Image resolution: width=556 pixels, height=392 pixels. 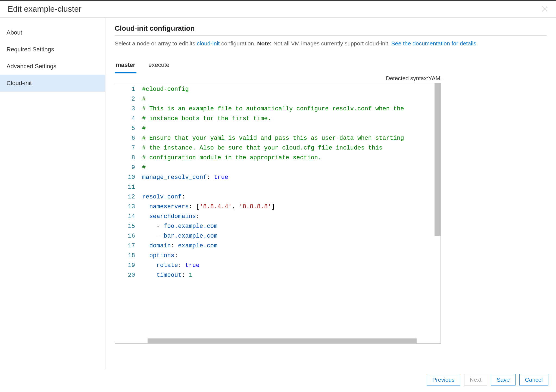 What do you see at coordinates (127, 213) in the screenshot?
I see `editor-gutter: 1234567891011121314151617181920` at bounding box center [127, 213].